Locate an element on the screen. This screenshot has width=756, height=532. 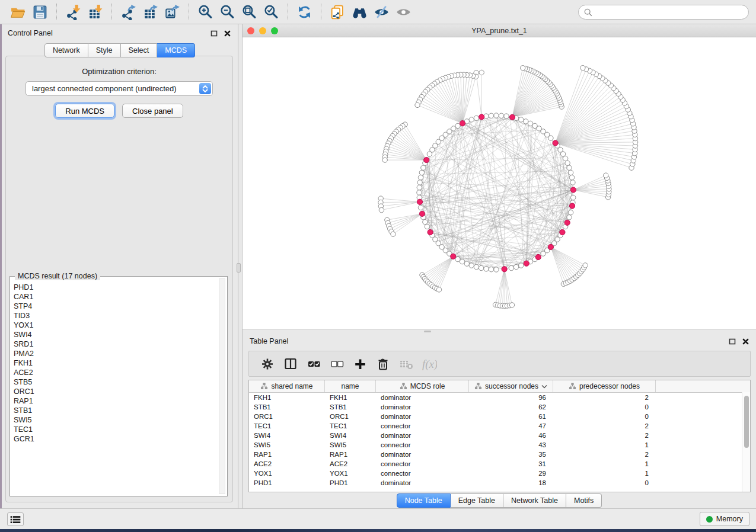
cell-successor-nodes: 46 is located at coordinates (511, 435).